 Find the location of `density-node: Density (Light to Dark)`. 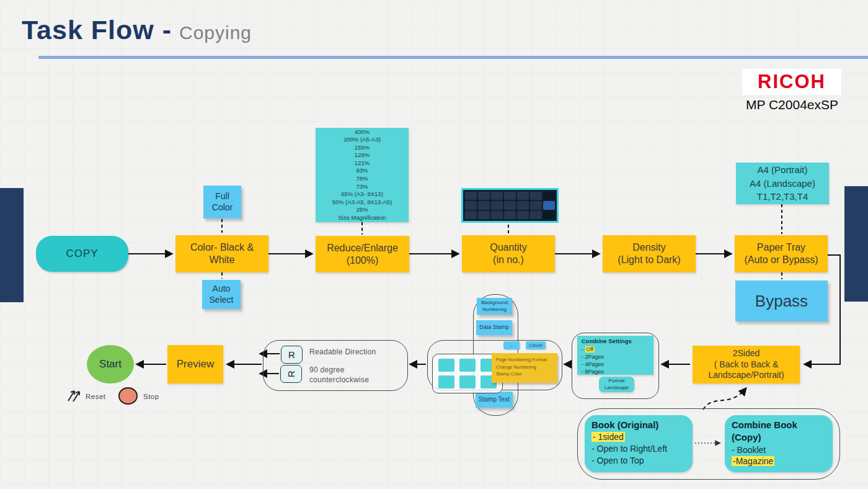

density-node: Density (Light to Dark) is located at coordinates (649, 254).